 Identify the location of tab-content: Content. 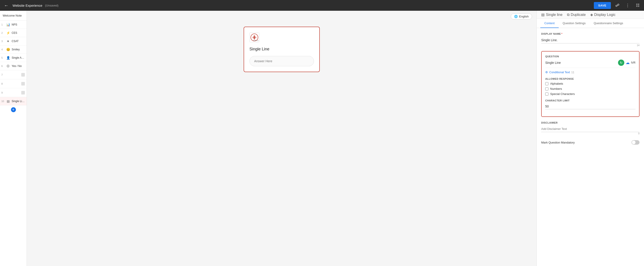
(550, 24).